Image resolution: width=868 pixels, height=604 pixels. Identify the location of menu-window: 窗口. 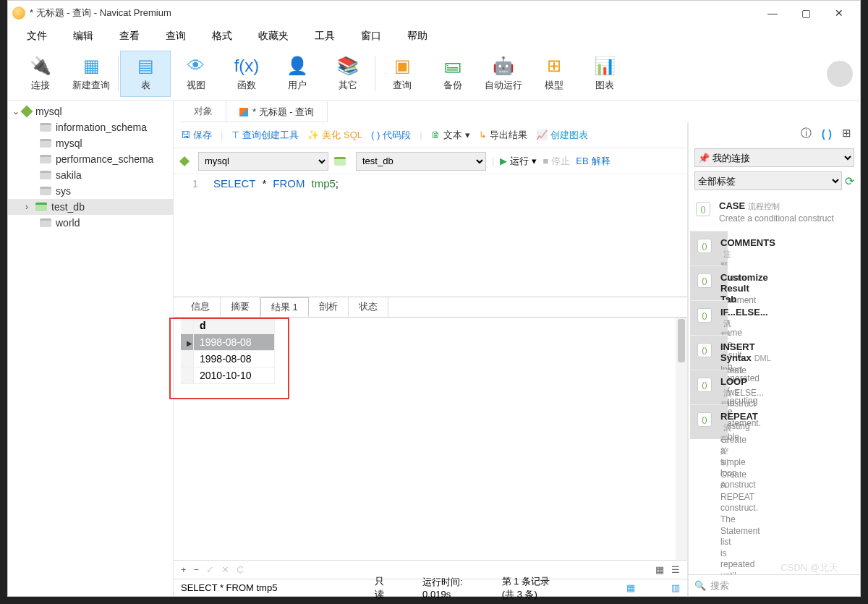
(371, 36).